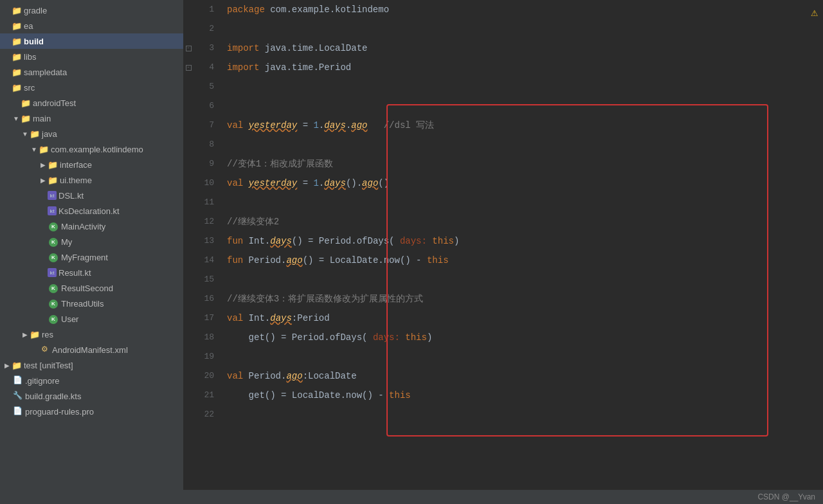 This screenshot has width=823, height=504. Describe the element at coordinates (522, 395) in the screenshot. I see `line-code-21: get() = LocalDate.now() - this` at that location.